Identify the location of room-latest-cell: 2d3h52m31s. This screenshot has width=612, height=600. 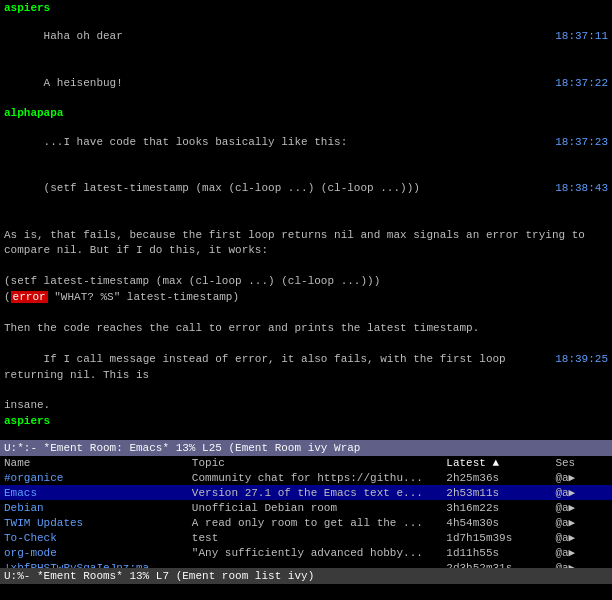
(496, 564).